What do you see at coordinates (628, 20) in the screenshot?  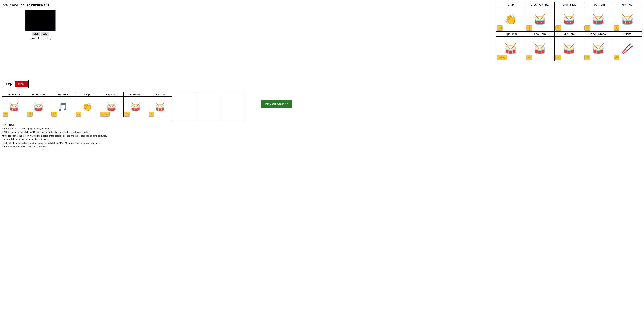 I see `guide-img-high-hat: 🥁✊` at bounding box center [628, 20].